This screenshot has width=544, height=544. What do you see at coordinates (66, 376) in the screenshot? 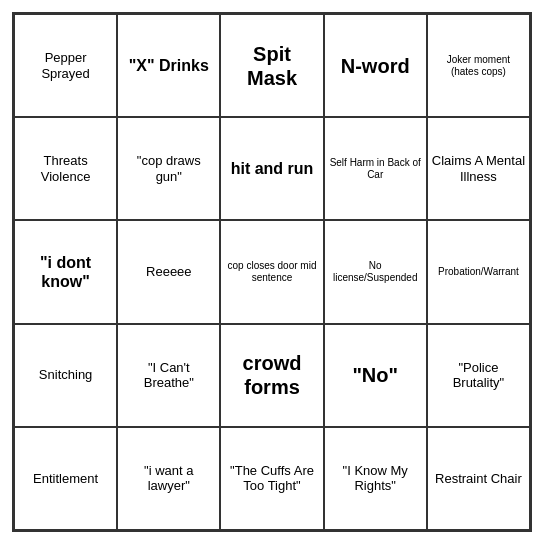
I see `bingo-cell-3-0: Snitching` at bounding box center [66, 376].